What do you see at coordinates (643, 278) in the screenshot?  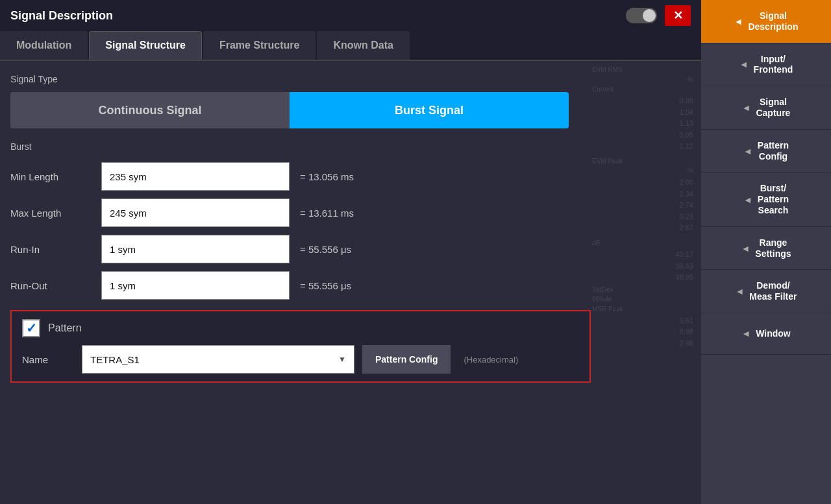 I see `evm-val13: 38.95` at bounding box center [643, 278].